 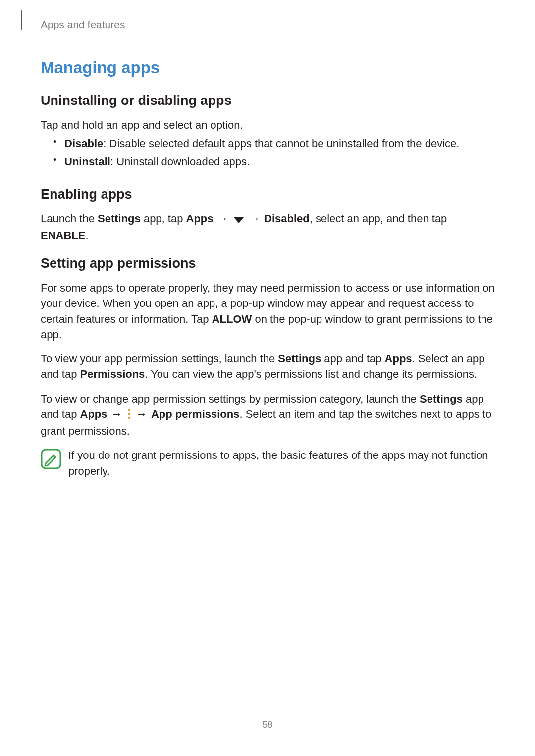 I want to click on text-fragment: Launch the, so click(x=69, y=219).